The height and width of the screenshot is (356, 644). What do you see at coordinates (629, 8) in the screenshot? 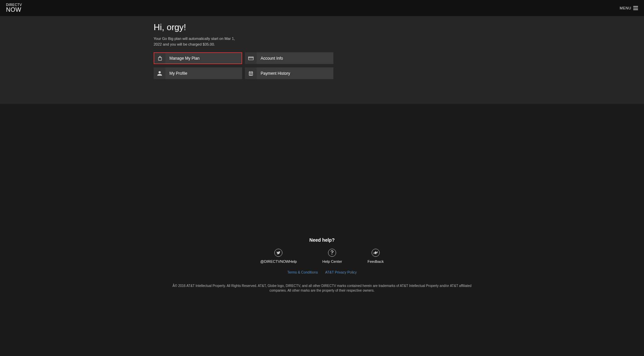
I see `menu-button: MENU` at bounding box center [629, 8].